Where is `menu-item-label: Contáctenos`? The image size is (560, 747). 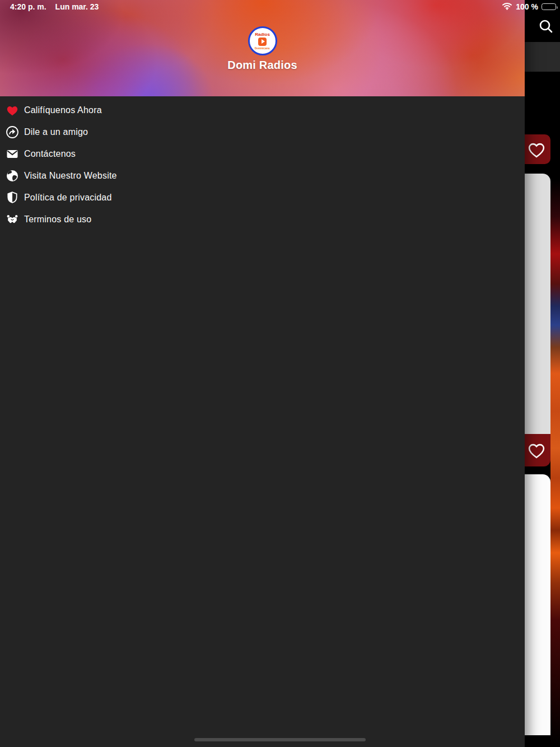 menu-item-label: Contáctenos is located at coordinates (50, 154).